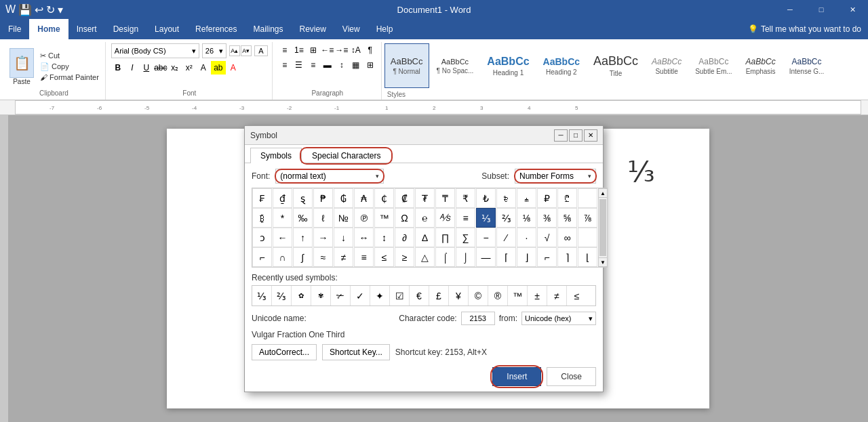  I want to click on sym-cell: ₺, so click(486, 198).